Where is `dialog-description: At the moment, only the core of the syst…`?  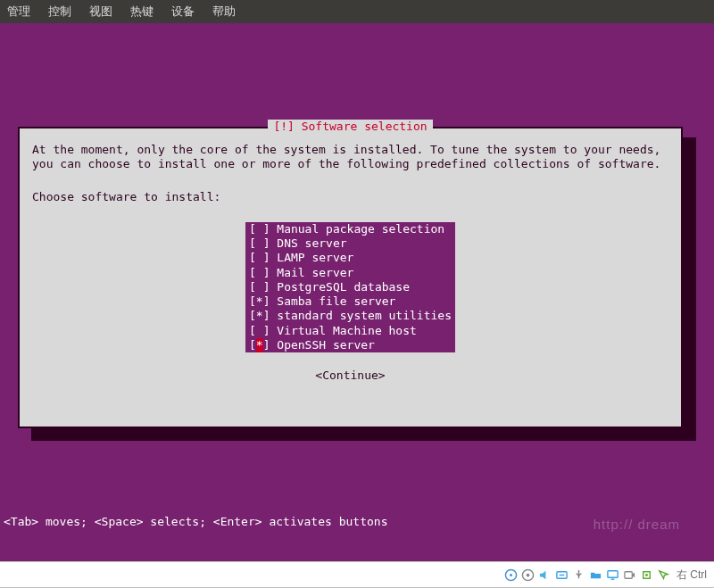 dialog-description: At the moment, only the core of the syst… is located at coordinates (350, 157).